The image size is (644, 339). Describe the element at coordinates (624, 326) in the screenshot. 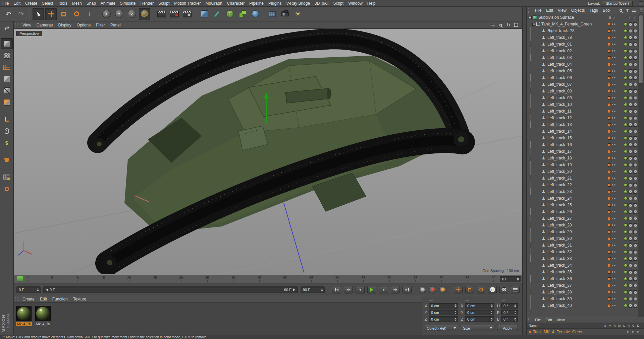

I see `layer-column-letter: L` at that location.